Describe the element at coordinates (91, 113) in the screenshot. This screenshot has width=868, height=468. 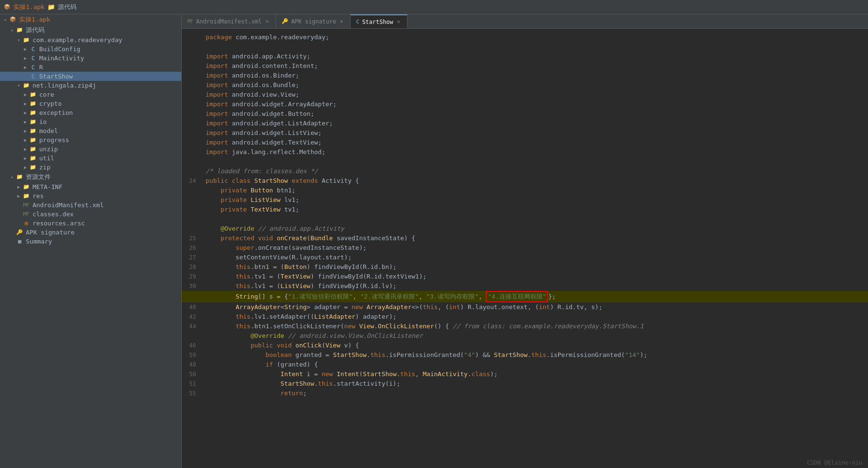
I see `sidebar-item-exception: ▶ 📁 exception` at that location.